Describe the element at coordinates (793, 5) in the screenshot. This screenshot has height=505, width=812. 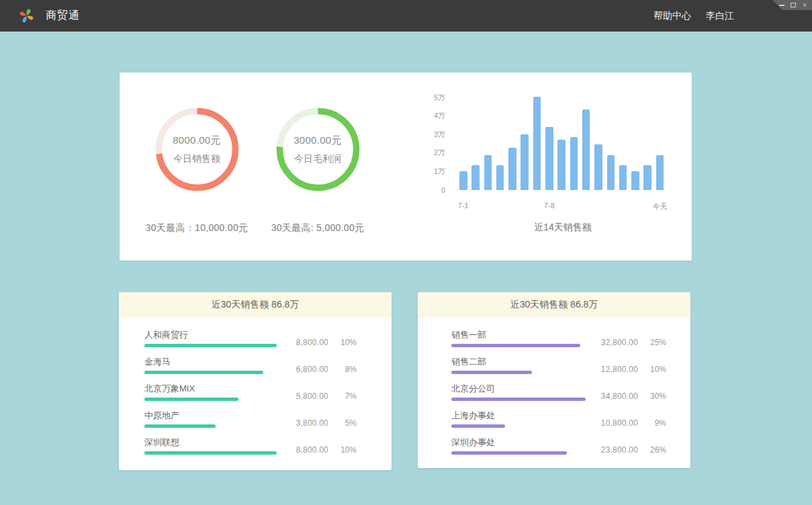
I see `window-controls: ×` at that location.